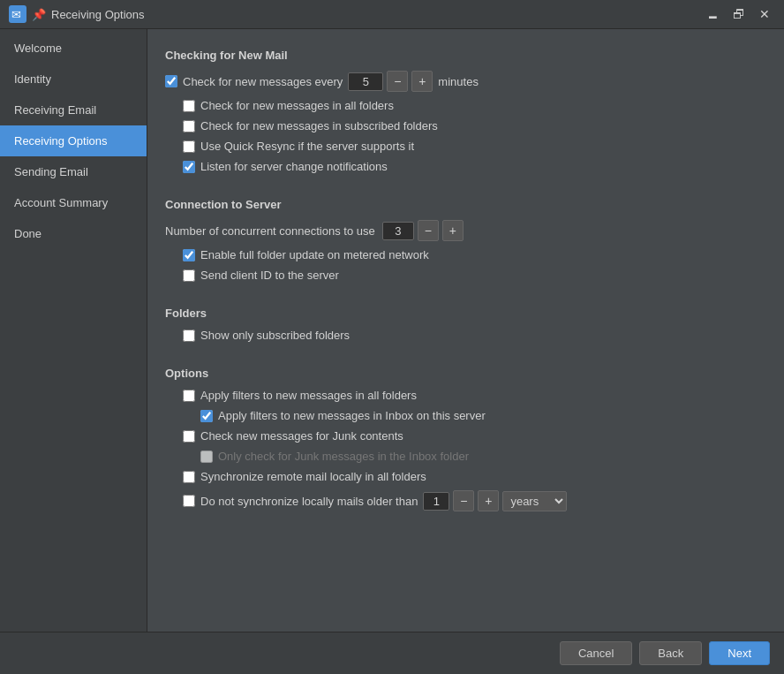  What do you see at coordinates (73, 233) in the screenshot?
I see `sidebar-item-done: Done` at bounding box center [73, 233].